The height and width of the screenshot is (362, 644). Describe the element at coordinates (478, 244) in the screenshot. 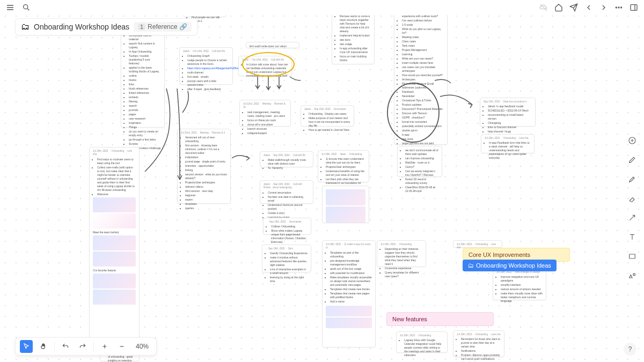

I see `card-small: Jul 19th, 2022 · · Onboarding · · core c…` at that location.